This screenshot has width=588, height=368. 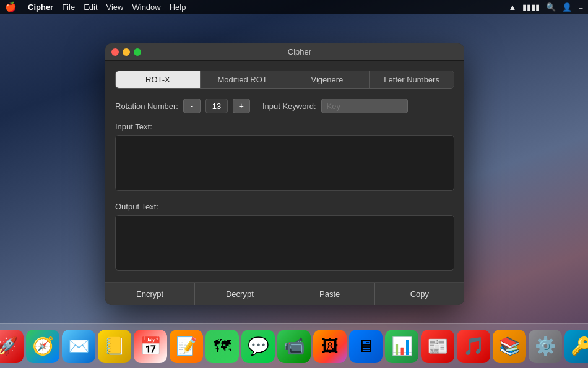 I want to click on dock-item-messages: 💬, so click(x=258, y=346).